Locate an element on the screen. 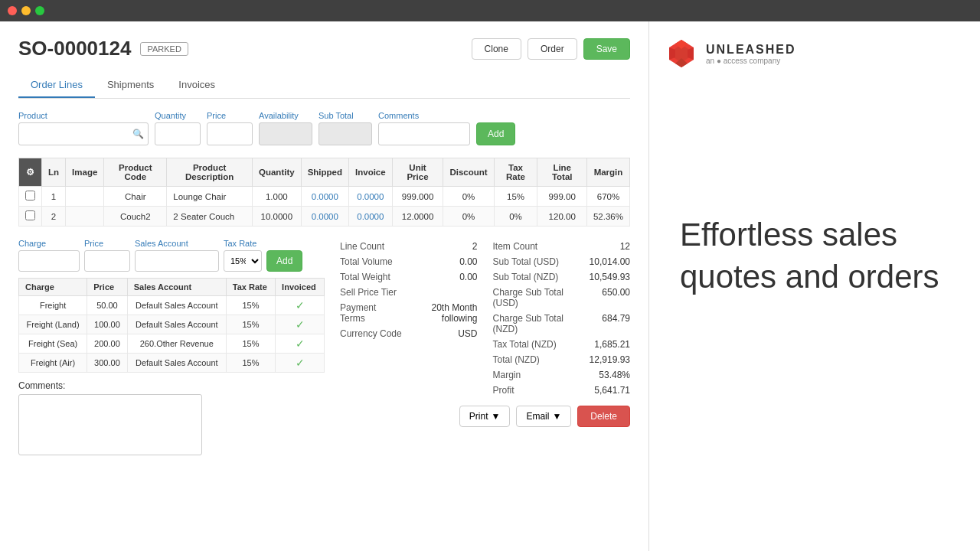 Image resolution: width=980 pixels, height=551 pixels. summary-item-value: 1,685.21 is located at coordinates (599, 344).